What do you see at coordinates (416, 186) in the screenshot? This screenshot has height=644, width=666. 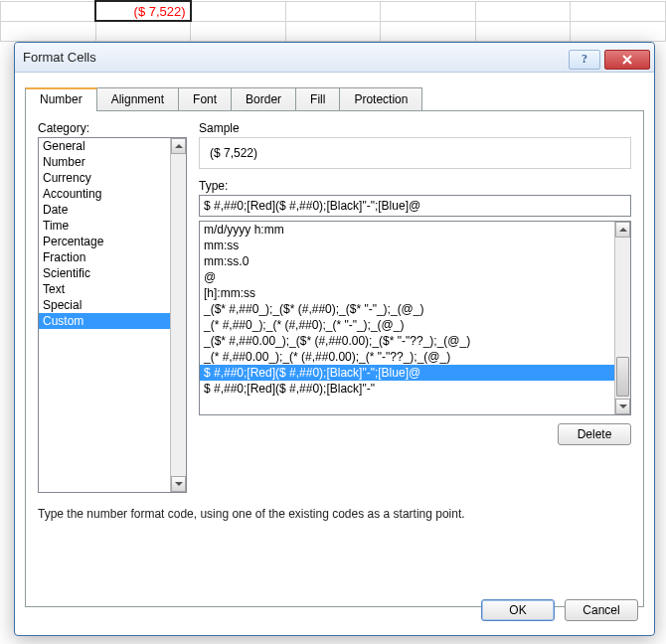 I see `type-label: Type:` at bounding box center [416, 186].